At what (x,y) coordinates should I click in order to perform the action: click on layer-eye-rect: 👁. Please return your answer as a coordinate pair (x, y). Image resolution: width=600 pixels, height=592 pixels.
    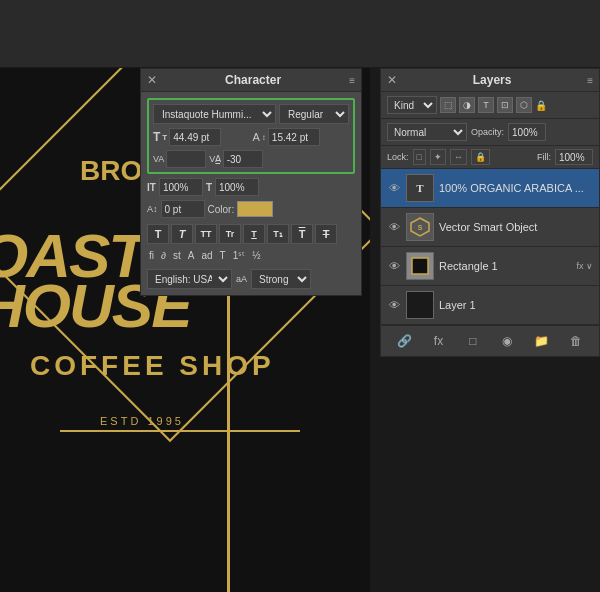
    Looking at the image, I should click on (394, 266).